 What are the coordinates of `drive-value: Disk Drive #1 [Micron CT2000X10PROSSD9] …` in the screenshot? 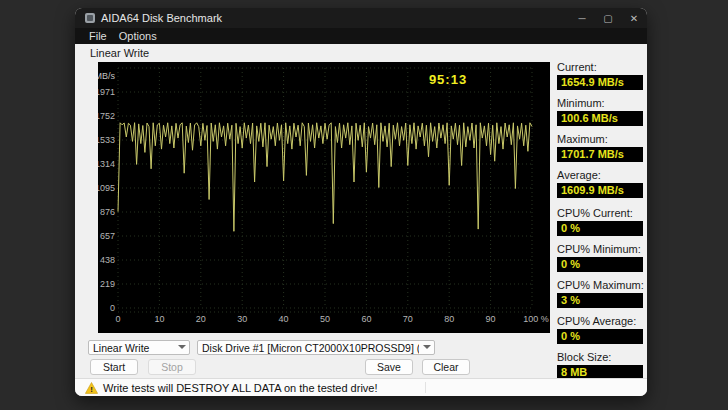 It's located at (310, 348).